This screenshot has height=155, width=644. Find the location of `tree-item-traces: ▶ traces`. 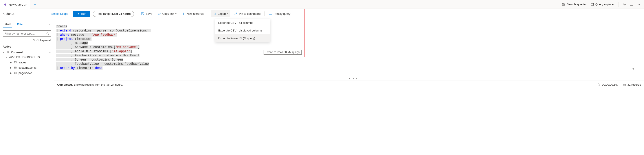

tree-item-traces: ▶ traces is located at coordinates (27, 62).